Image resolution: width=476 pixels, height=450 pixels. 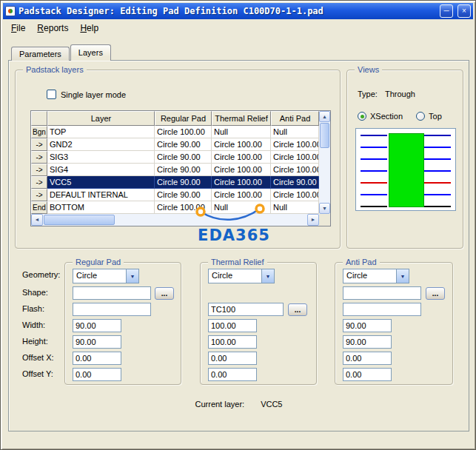 What do you see at coordinates (175, 220) in the screenshot?
I see `horizontal-scrollbar: ◄ ►` at bounding box center [175, 220].